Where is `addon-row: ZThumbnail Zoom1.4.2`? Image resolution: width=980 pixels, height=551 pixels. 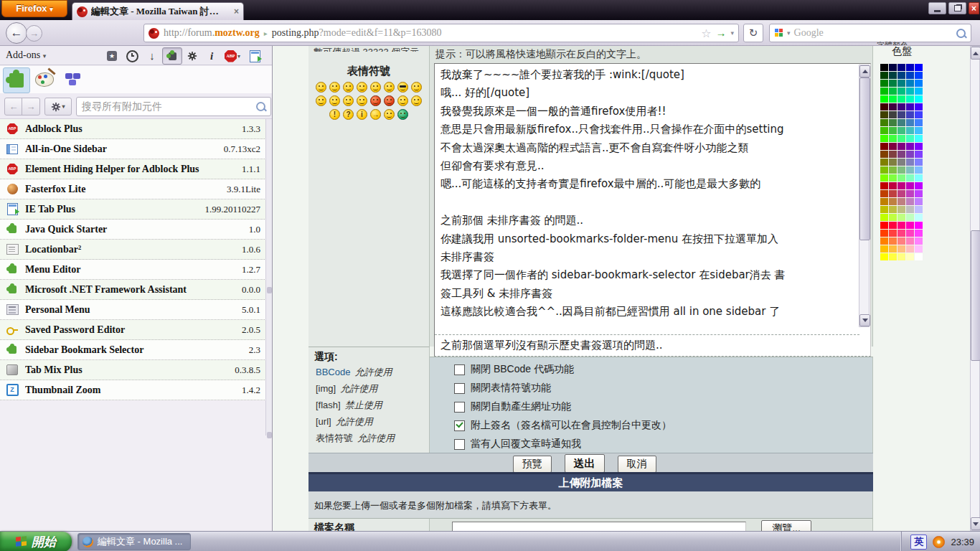 addon-row: ZThumbnail Zoom1.4.2 is located at coordinates (133, 390).